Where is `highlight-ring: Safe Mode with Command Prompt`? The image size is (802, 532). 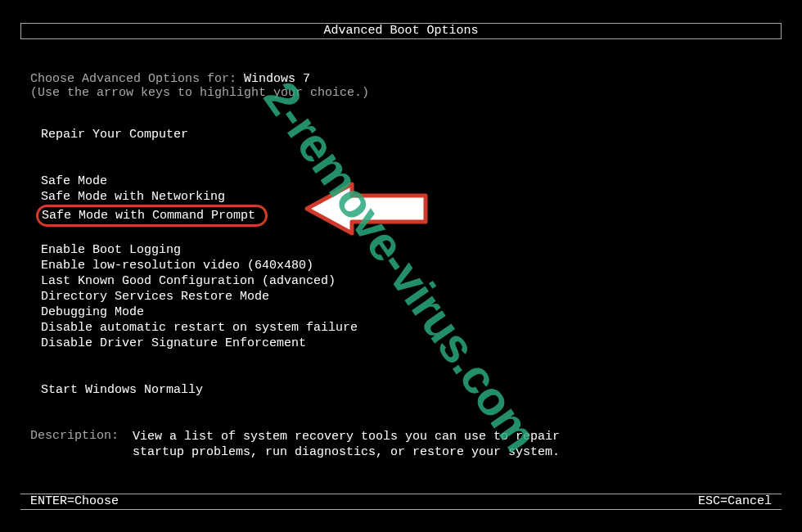
highlight-ring: Safe Mode with Command Prompt is located at coordinates (152, 216).